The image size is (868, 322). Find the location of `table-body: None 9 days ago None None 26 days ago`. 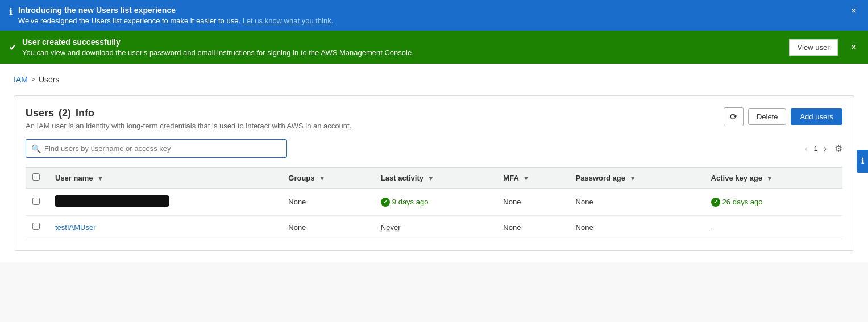

table-body: None 9 days ago None None 26 days ago is located at coordinates (434, 214).